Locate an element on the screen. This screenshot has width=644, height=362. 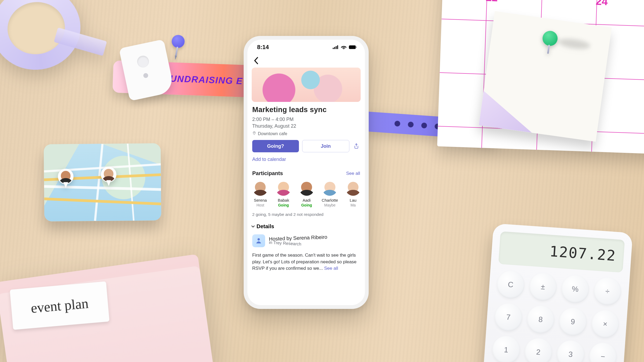
participant: AadiGoing is located at coordinates (307, 194).